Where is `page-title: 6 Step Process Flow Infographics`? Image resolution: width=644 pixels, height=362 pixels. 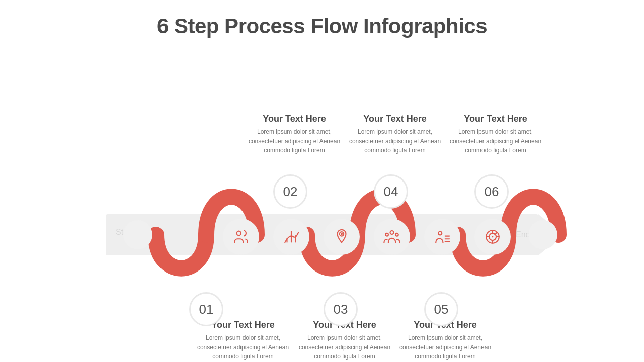
page-title: 6 Step Process Flow Infographics is located at coordinates (322, 19).